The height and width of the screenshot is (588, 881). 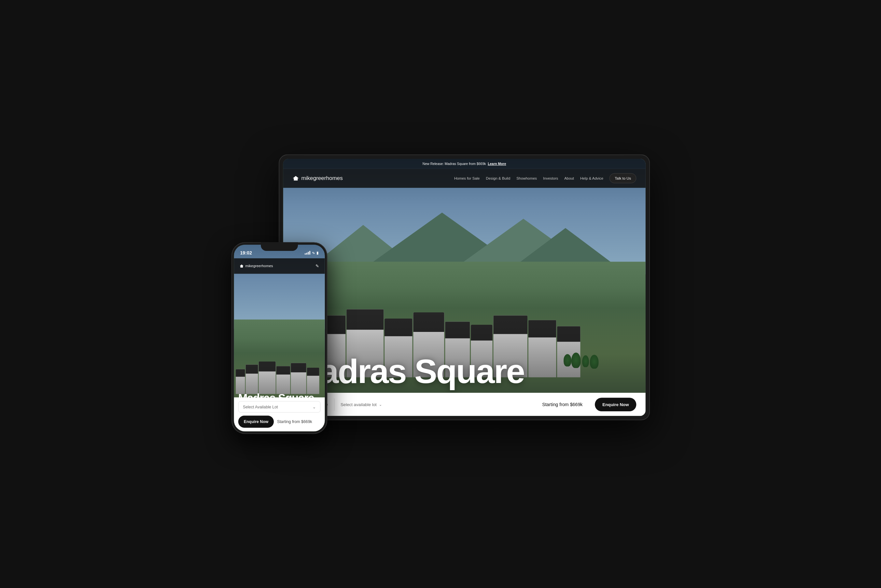 What do you see at coordinates (256, 422) in the screenshot?
I see `phone-enquire-now-button: Enquire Now` at bounding box center [256, 422].